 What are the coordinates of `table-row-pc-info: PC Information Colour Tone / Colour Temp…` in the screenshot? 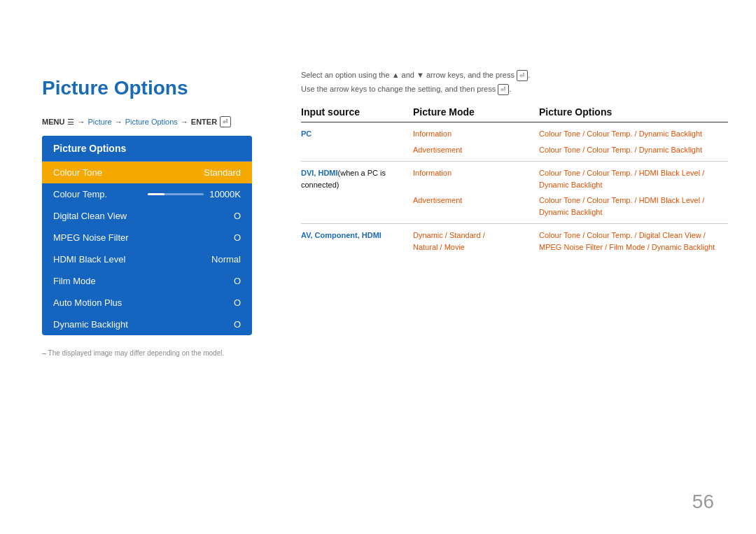 It's located at (514, 132).